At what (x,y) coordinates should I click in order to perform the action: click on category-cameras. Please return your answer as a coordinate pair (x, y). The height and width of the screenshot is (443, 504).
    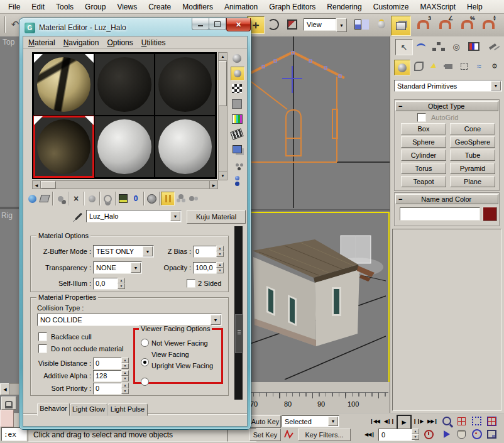
    Looking at the image, I should click on (449, 67).